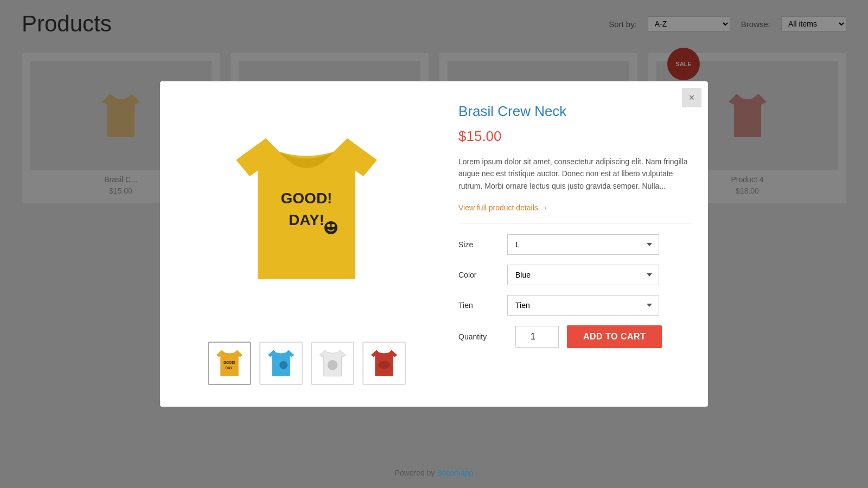 This screenshot has width=868, height=488. I want to click on view-details-link: View full product details →, so click(503, 208).